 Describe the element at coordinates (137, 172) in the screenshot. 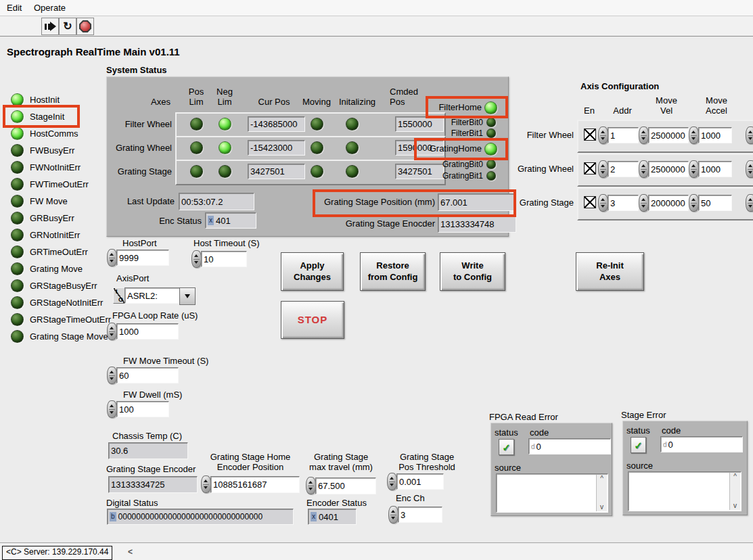

I see `row-axis-label: Grating Stage` at that location.